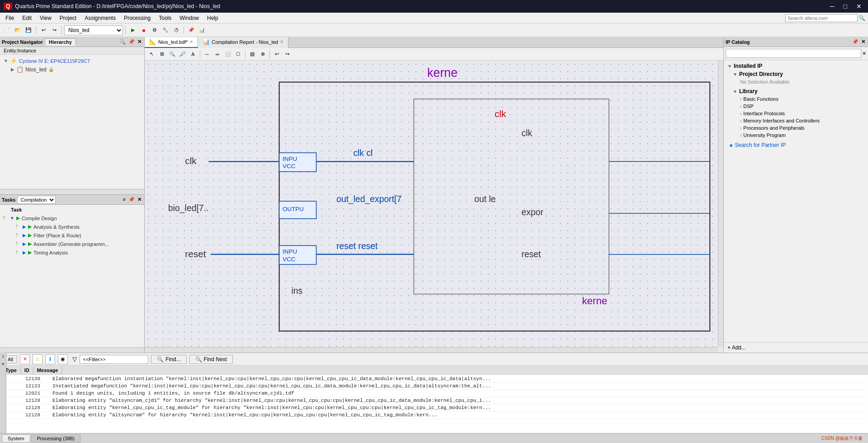 The image size is (868, 443). What do you see at coordinates (796, 66) in the screenshot?
I see `installed-ip-header: ▼ Installed IP` at bounding box center [796, 66].